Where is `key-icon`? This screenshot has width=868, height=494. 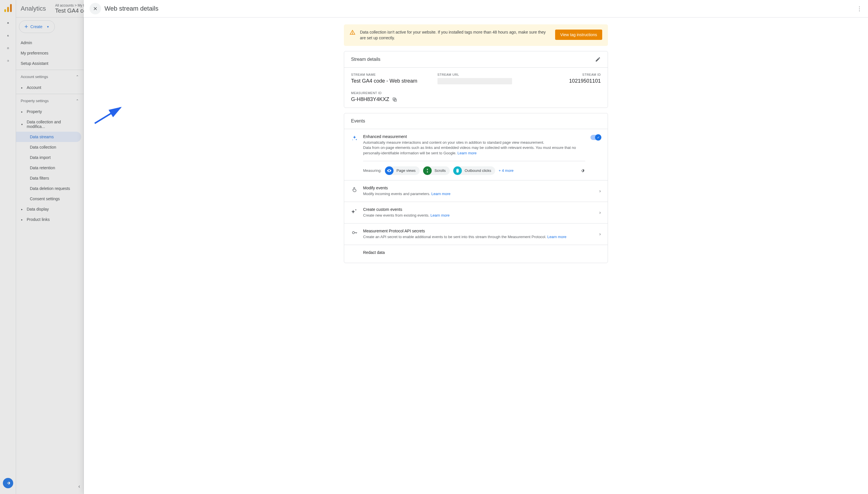 key-icon is located at coordinates (354, 233).